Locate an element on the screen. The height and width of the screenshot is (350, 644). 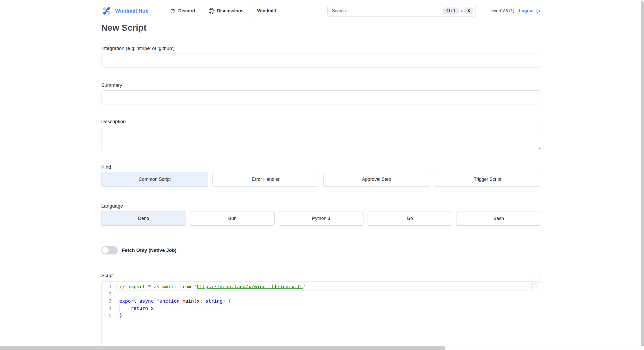
code-editor: 1// import * as wmill from 'https://deno… is located at coordinates (321, 314).